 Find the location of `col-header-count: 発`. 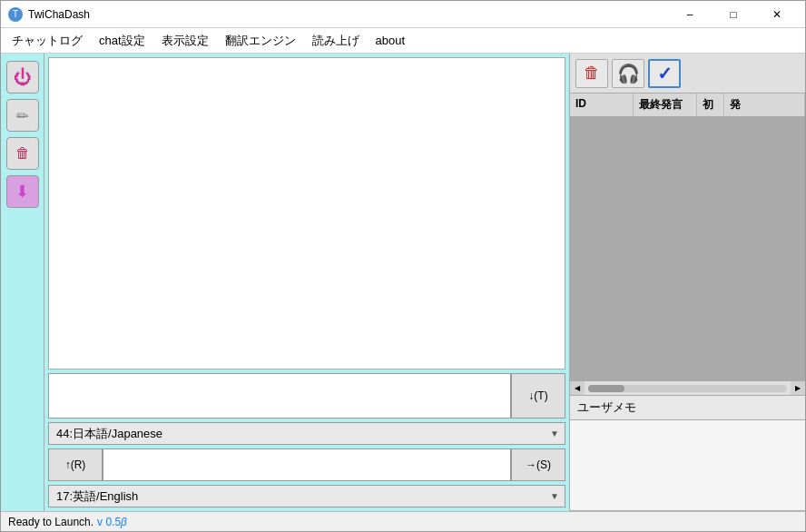

col-header-count: 発 is located at coordinates (764, 105).